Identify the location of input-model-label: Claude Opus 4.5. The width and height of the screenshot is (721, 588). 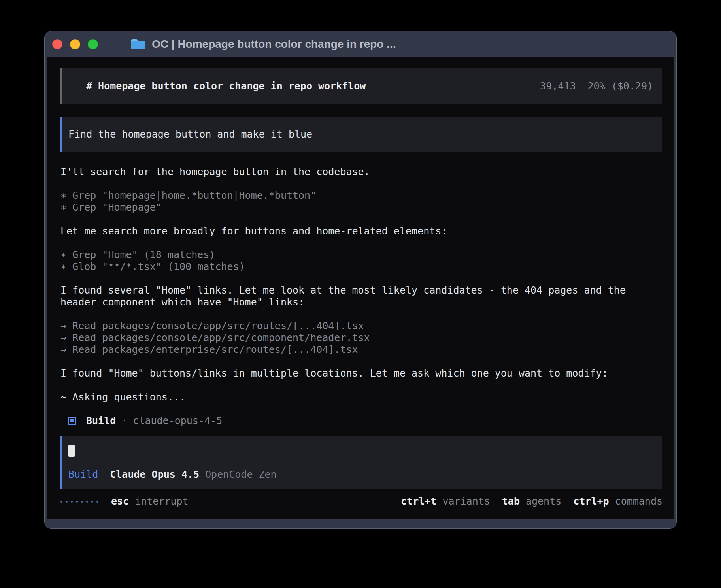
(155, 475).